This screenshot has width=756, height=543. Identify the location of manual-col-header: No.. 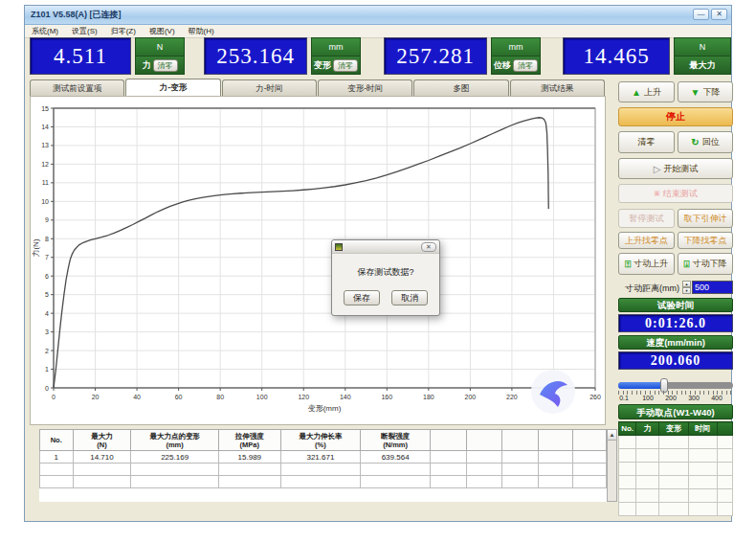
(628, 429).